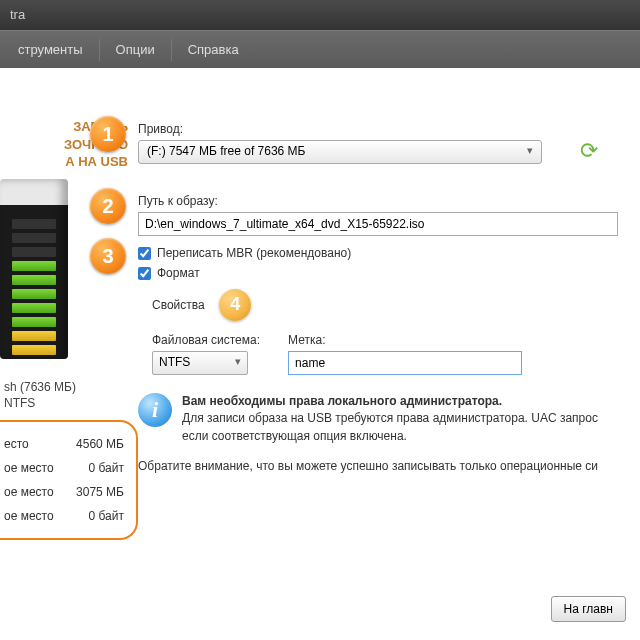  Describe the element at coordinates (69, 329) in the screenshot. I see `left-column: ЗАПИСЬ ЗОЧНОГО А НА USB sh (7636 МБ) NTF…` at that location.